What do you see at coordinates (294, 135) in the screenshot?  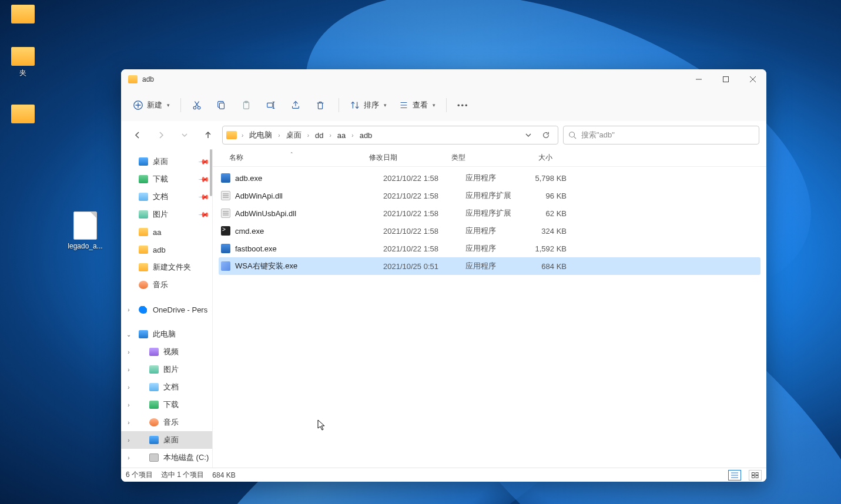 I see `breadcrumb-item: 桌面` at bounding box center [294, 135].